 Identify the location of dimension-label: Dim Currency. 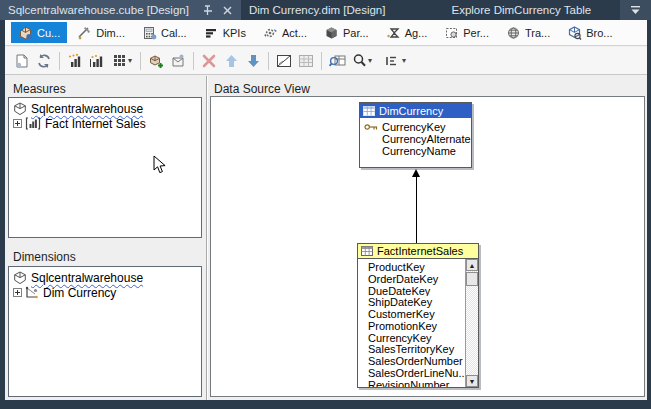
(80, 293).